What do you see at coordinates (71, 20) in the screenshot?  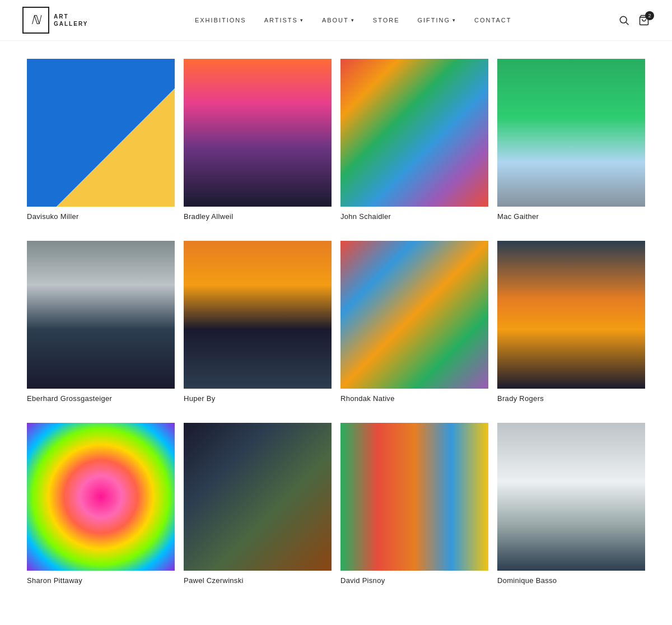 I see `logo-text: ART GALLERY` at bounding box center [71, 20].